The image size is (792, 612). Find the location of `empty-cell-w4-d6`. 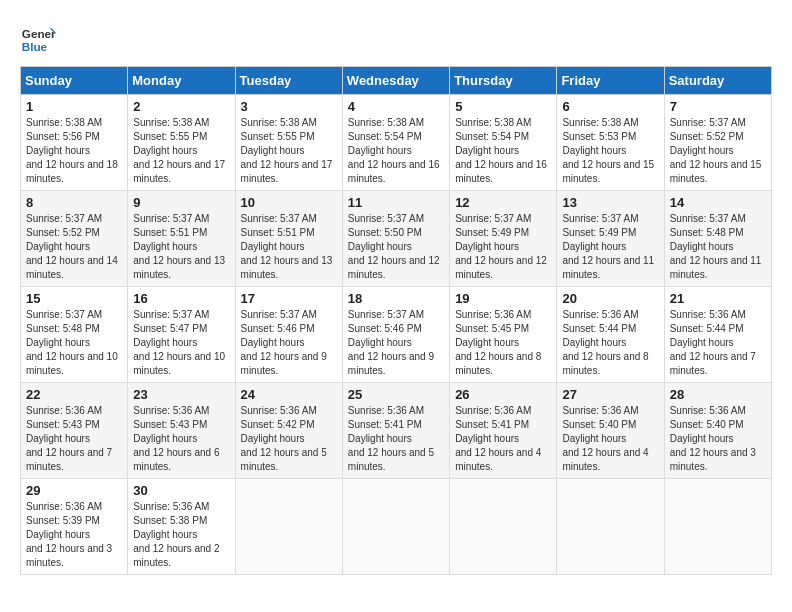

empty-cell-w4-d6 is located at coordinates (718, 527).